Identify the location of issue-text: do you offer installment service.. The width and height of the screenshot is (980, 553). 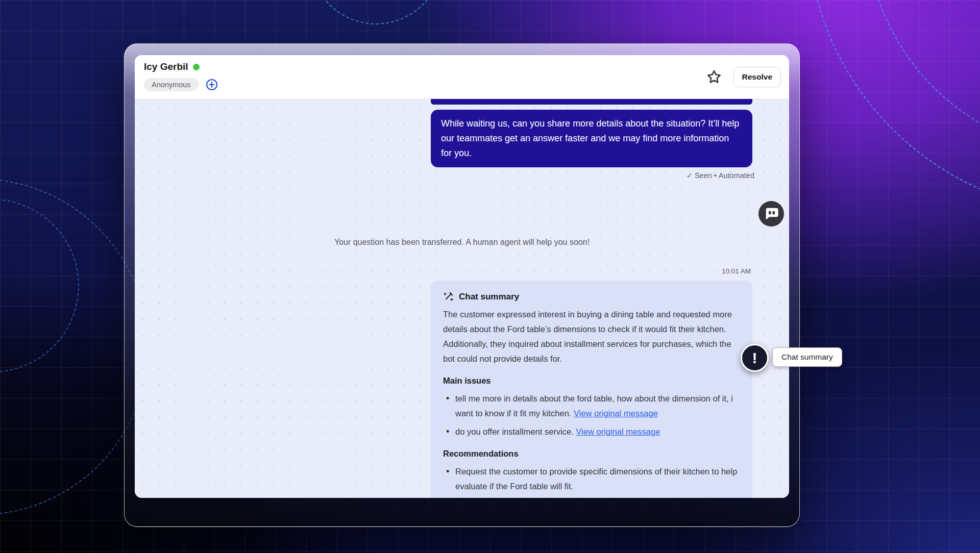
(516, 432).